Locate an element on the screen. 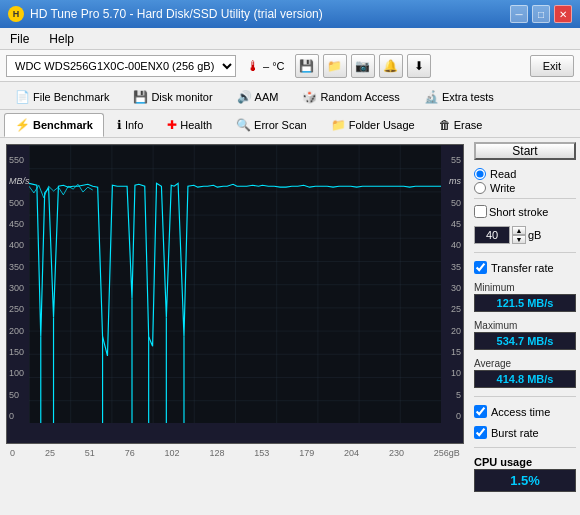  y-right-15: 15 is located at coordinates (455, 352).